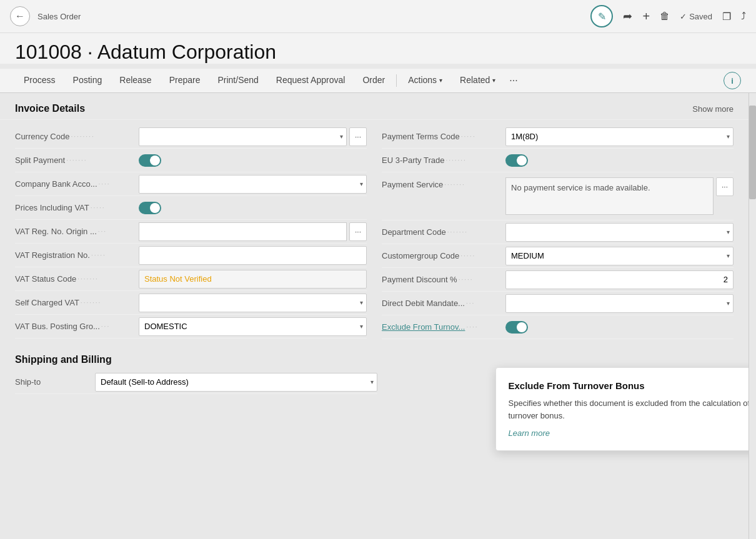 This screenshot has width=756, height=539. Describe the element at coordinates (629, 410) in the screenshot. I see `tooltip-body: Specifies whether this document is exclu…` at that location.